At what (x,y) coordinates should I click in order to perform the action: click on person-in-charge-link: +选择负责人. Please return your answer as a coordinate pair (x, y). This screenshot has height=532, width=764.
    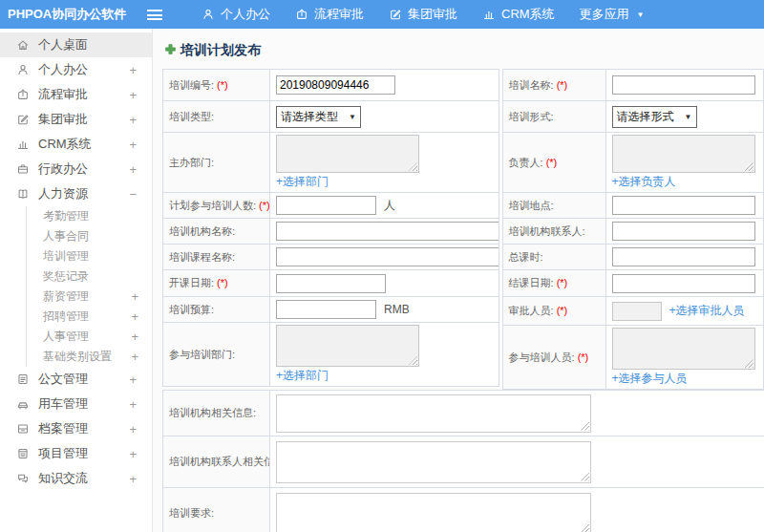
    Looking at the image, I should click on (685, 181).